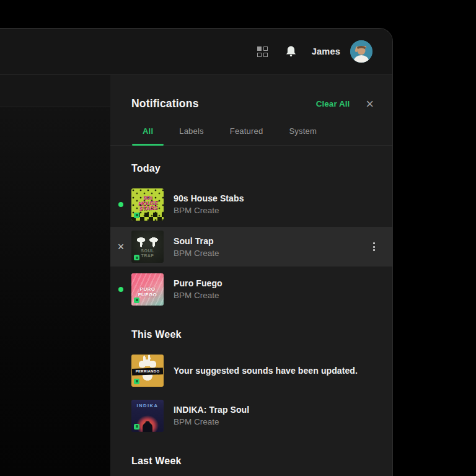 The image size is (476, 476). What do you see at coordinates (252, 393) in the screenshot?
I see `section-items: PERRIANDO Your suggested sounds have bee…` at bounding box center [252, 393].